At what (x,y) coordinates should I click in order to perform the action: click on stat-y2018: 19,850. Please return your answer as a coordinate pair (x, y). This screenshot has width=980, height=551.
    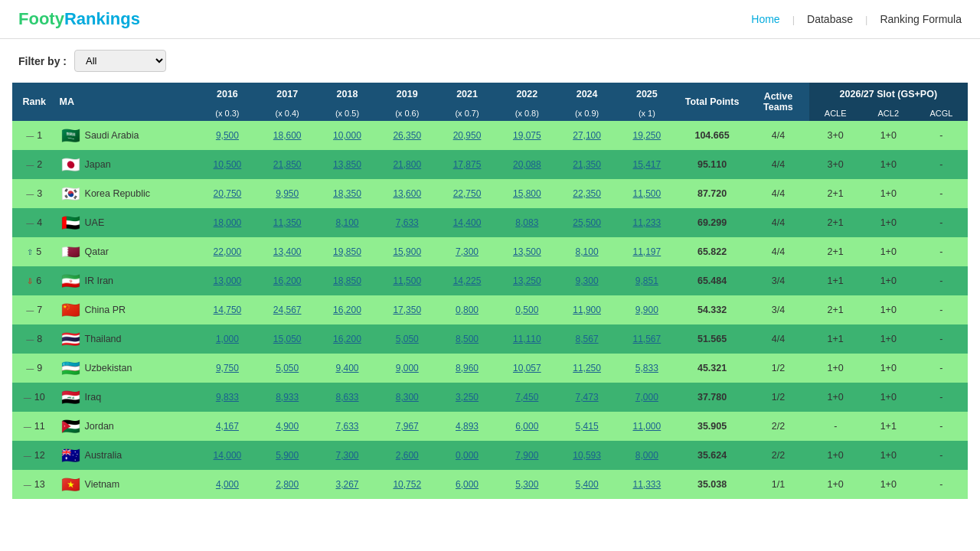
    Looking at the image, I should click on (347, 252).